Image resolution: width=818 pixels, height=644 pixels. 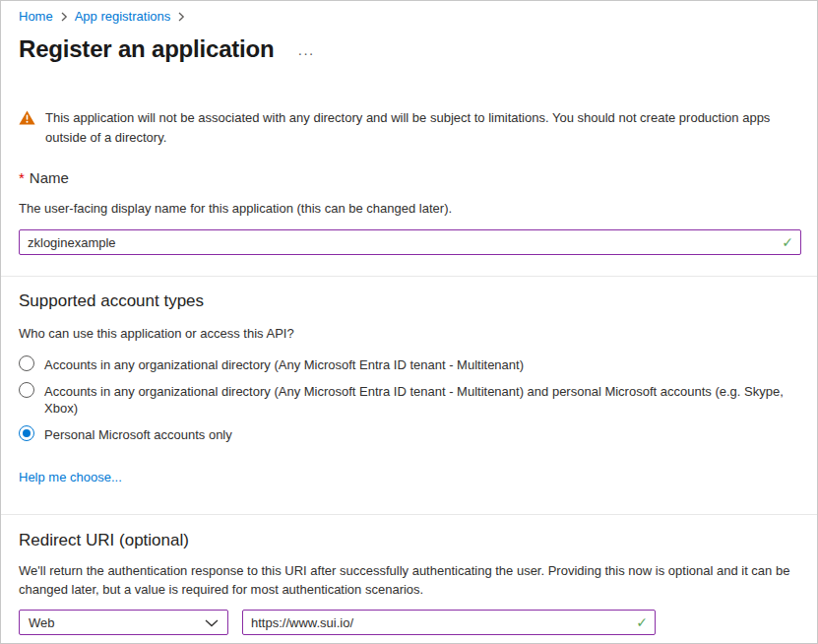 What do you see at coordinates (409, 178) in the screenshot?
I see `name-field-label: *Name` at bounding box center [409, 178].